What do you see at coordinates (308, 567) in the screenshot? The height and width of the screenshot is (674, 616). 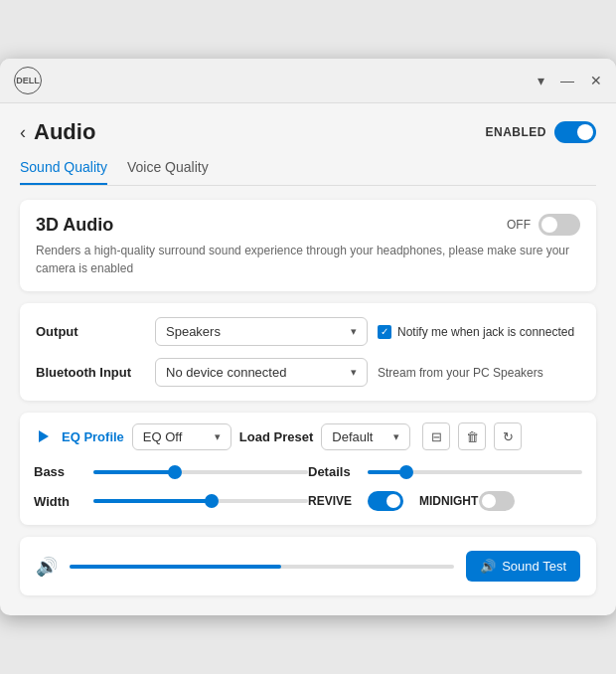 I see `volume-card: 🔊 🔊 Sound Test` at bounding box center [308, 567].